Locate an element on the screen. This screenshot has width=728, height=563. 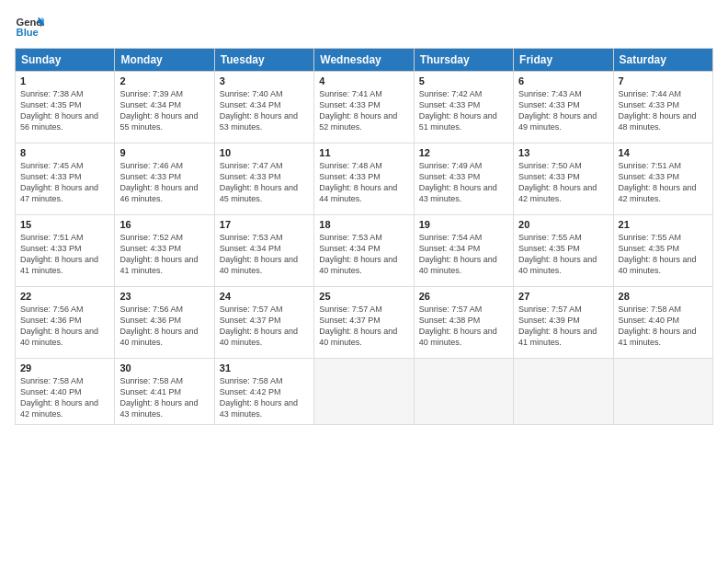
day-info: Sunrise: 7:43 AMSunset: 4:33 PMDaylight:… is located at coordinates (557, 110).